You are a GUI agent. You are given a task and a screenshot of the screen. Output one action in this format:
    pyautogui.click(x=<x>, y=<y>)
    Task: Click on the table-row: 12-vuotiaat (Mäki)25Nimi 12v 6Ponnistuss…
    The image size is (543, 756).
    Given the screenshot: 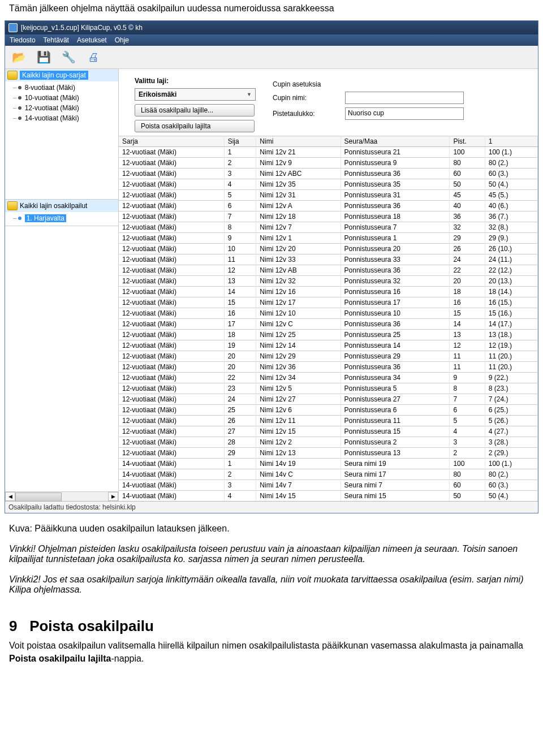 What is the action you would take?
    pyautogui.click(x=328, y=411)
    